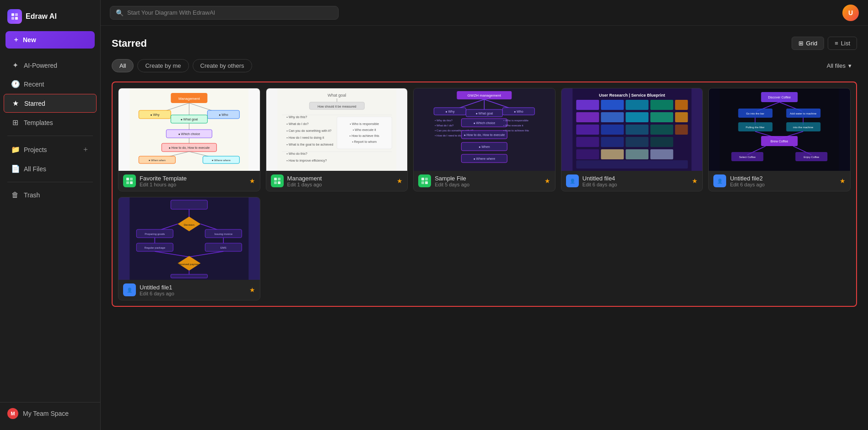  I want to click on files-dropdown: All files ▾, so click(839, 66).